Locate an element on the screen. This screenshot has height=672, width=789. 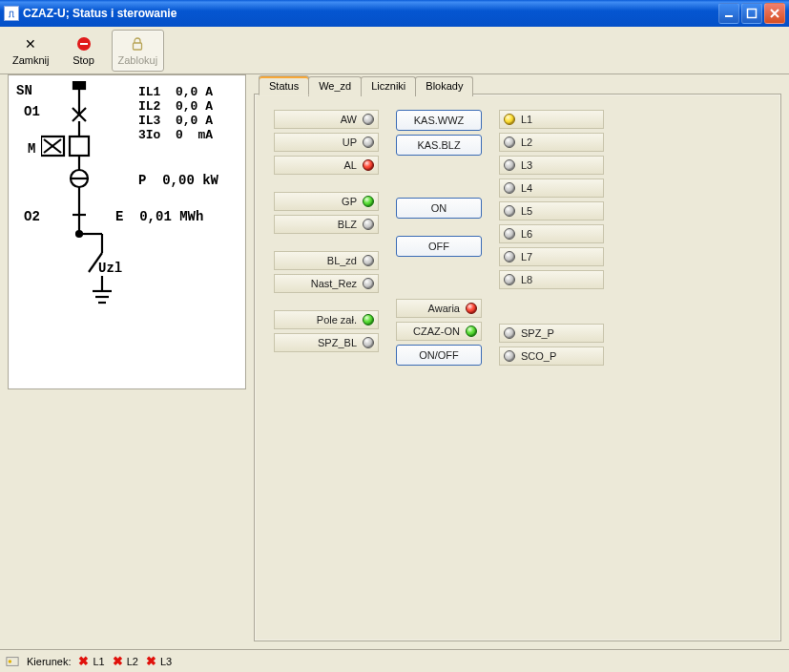
led-pole-zal-indicator is located at coordinates (368, 320).